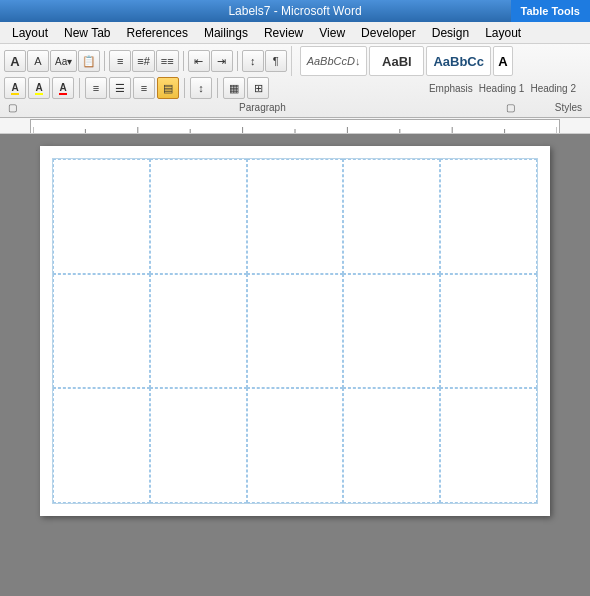  What do you see at coordinates (451, 88) in the screenshot?
I see `emphasis-style-label: Emphasis` at bounding box center [451, 88].